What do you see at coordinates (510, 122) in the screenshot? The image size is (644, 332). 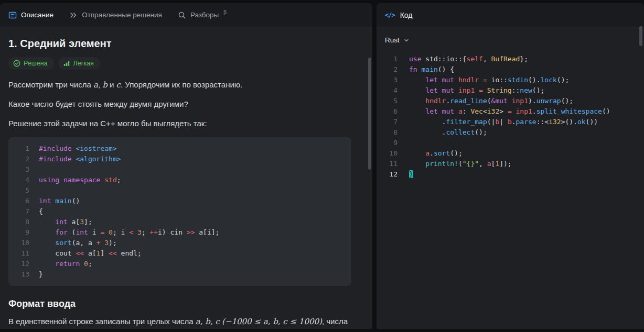 I see `code-line: 7 .filter_map(|b| b.parse::<i32>().ok())` at bounding box center [510, 122].